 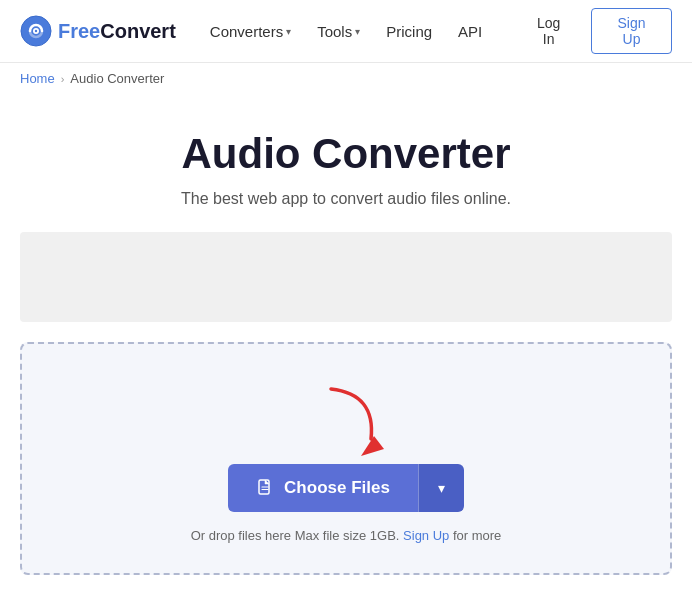 What do you see at coordinates (346, 32) in the screenshot?
I see `main-nav: Converters ▾ Tools ▾ Pricing API` at bounding box center [346, 32].